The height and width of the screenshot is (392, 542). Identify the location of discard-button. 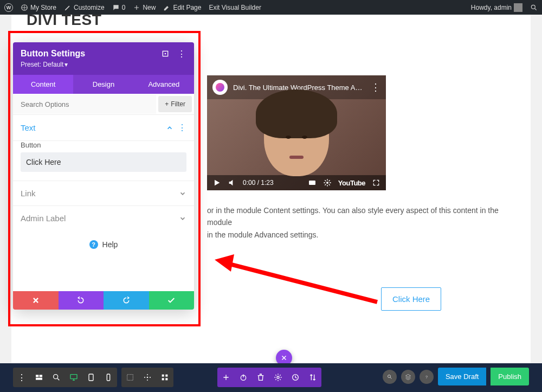
(36, 300).